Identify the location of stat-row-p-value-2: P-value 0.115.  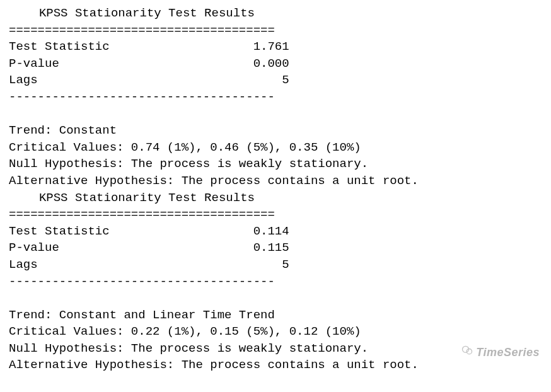
(276, 248).